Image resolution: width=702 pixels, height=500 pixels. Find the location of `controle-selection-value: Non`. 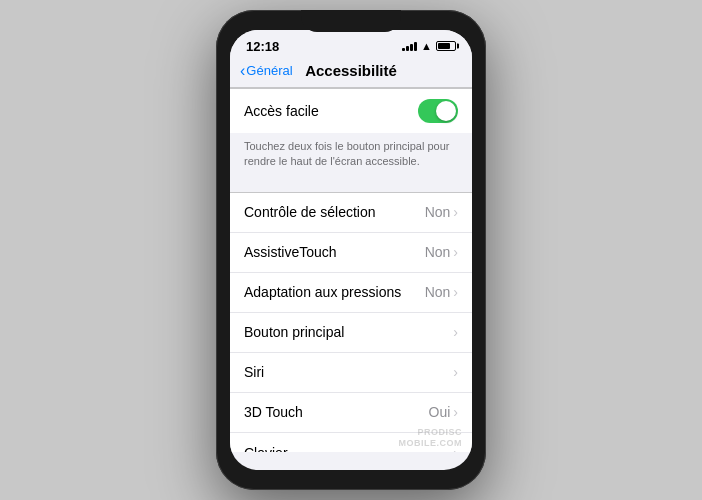

controle-selection-value: Non is located at coordinates (438, 212).